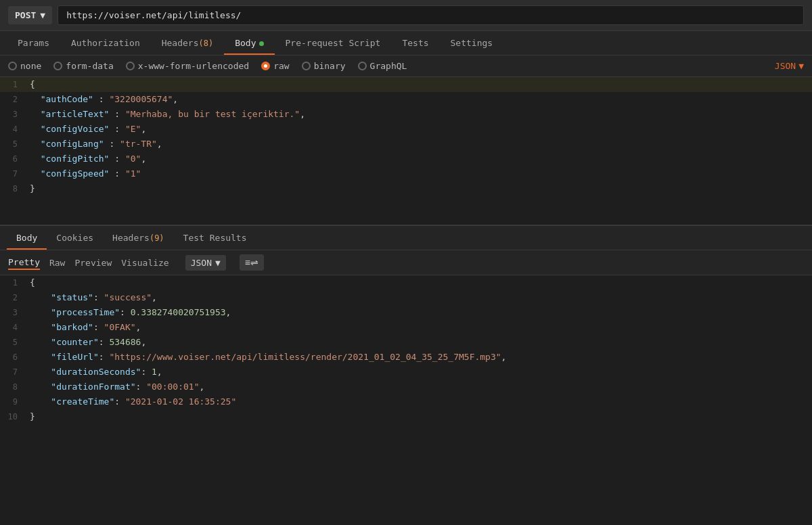 The image size is (812, 525). What do you see at coordinates (420, 387) in the screenshot?
I see `line-content: "durationFormat": "00:00:01",` at bounding box center [420, 387].